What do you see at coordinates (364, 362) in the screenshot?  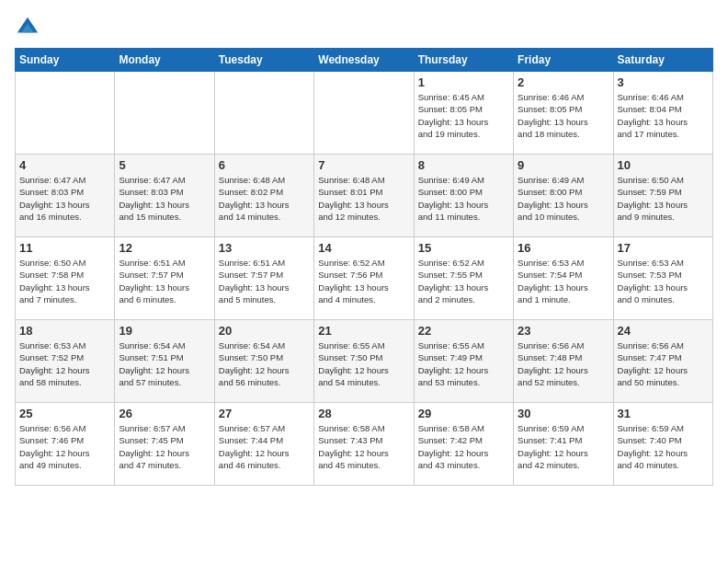 I see `calendar-cell: 21Sunrise: 6:55 AM Sunset: 7:50 PM Dayli…` at bounding box center [364, 362].